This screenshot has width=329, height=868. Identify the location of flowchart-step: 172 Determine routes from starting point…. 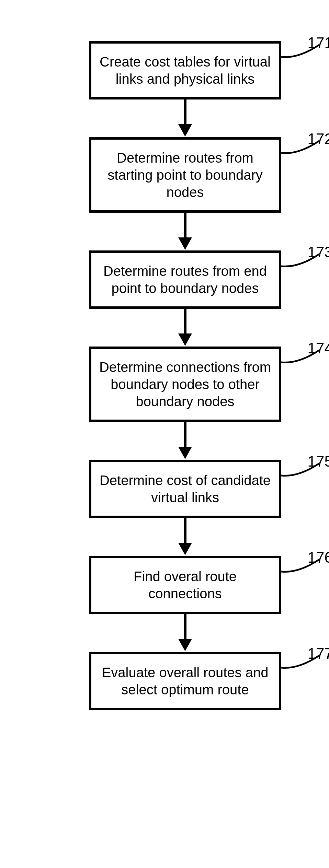
(185, 175).